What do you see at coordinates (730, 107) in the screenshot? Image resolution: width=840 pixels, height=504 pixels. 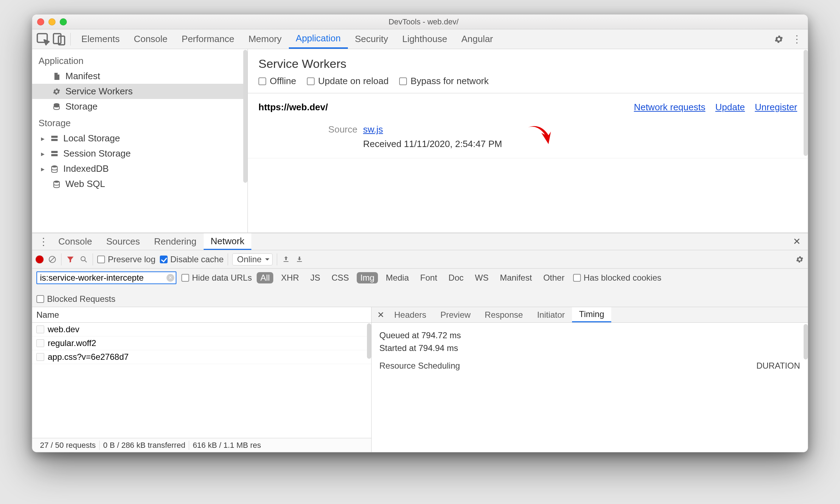 I see `update-link: Update` at bounding box center [730, 107].